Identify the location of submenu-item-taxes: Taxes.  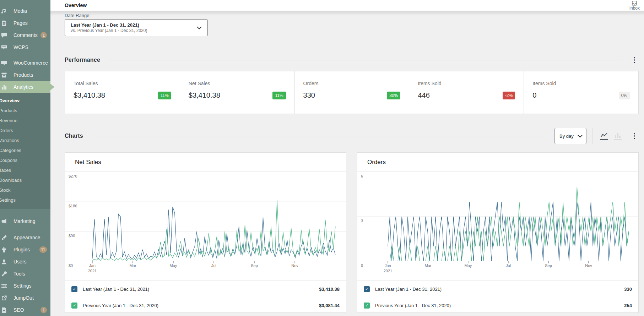
(25, 170).